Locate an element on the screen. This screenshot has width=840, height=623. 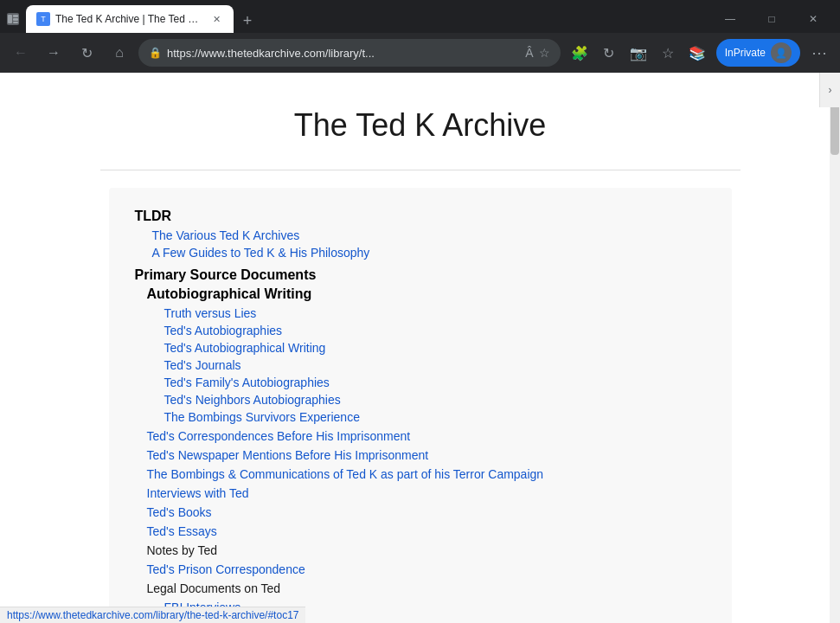
toc-item-tldr: TLDR is located at coordinates (420, 216).